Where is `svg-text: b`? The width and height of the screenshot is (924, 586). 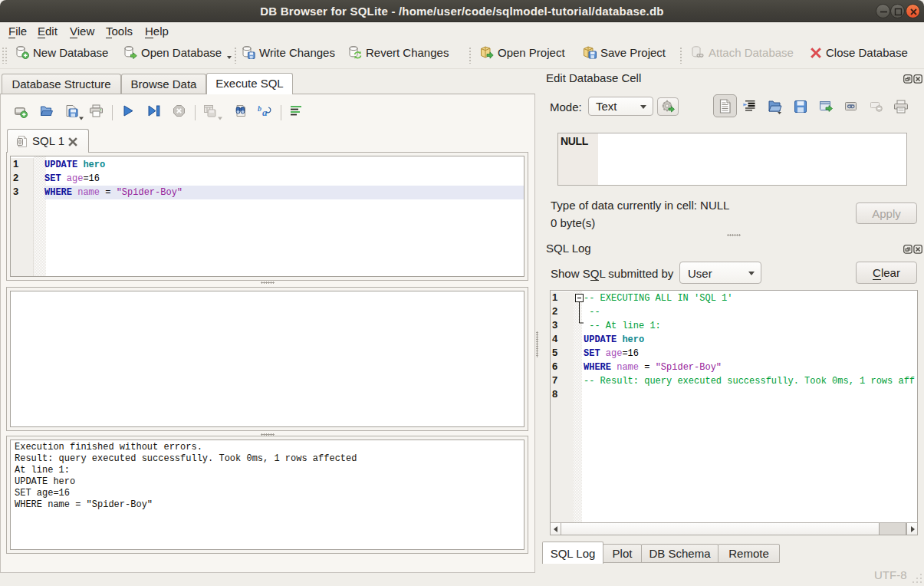
svg-text: b is located at coordinates (259, 109).